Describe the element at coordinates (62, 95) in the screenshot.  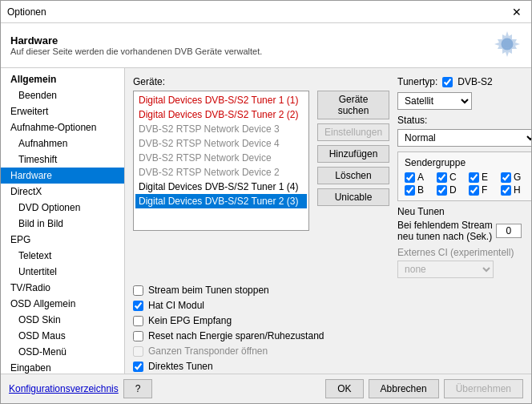
I see `sidebar-item-beenden: Beenden` at that location.